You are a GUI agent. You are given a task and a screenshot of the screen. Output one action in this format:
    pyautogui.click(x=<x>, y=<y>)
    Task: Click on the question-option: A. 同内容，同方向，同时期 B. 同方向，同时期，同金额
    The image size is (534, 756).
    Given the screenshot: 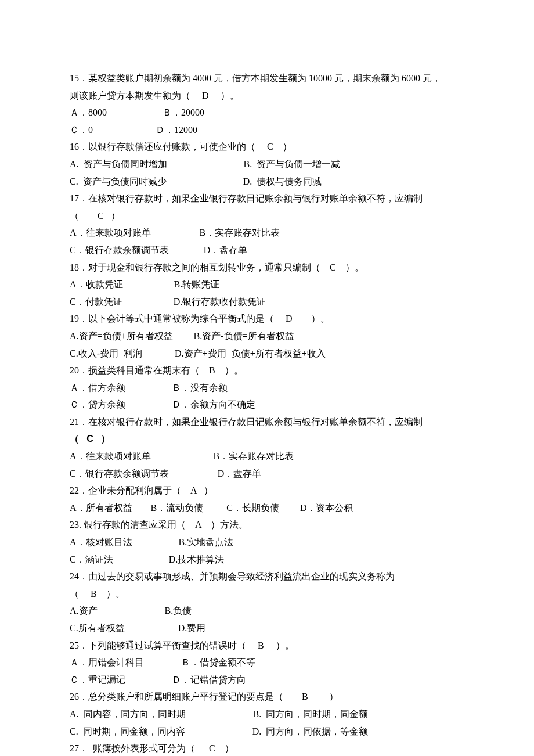 What is the action you would take?
    pyautogui.click(x=267, y=714)
    